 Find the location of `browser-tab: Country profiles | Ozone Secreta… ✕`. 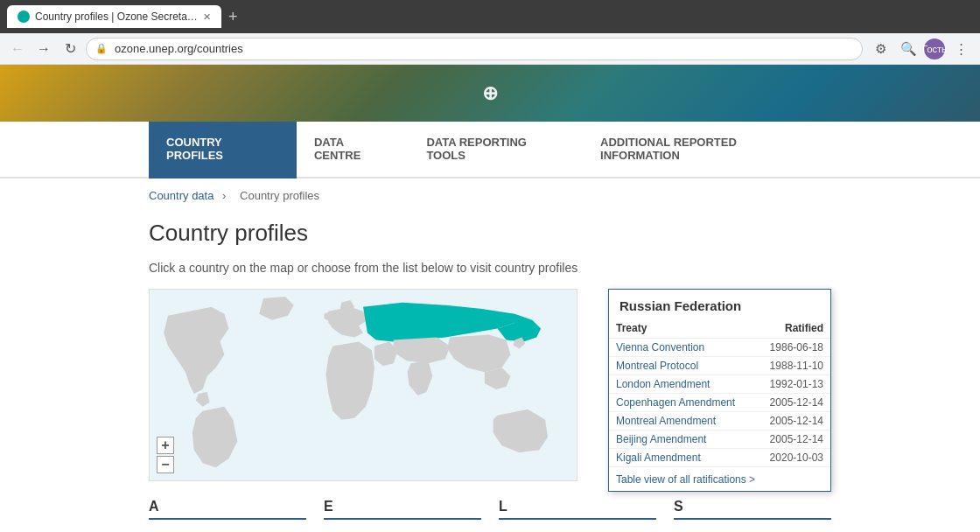

browser-tab: Country profiles | Ozone Secreta… ✕ is located at coordinates (114, 17).